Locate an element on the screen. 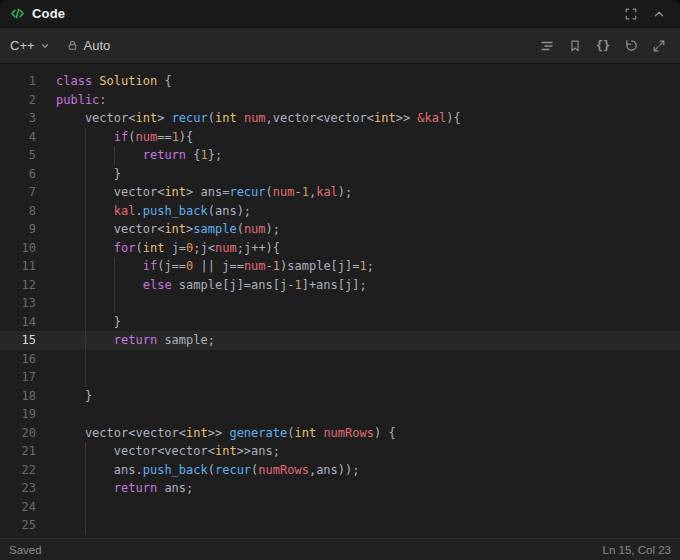  line-number: 7 is located at coordinates (18, 192).